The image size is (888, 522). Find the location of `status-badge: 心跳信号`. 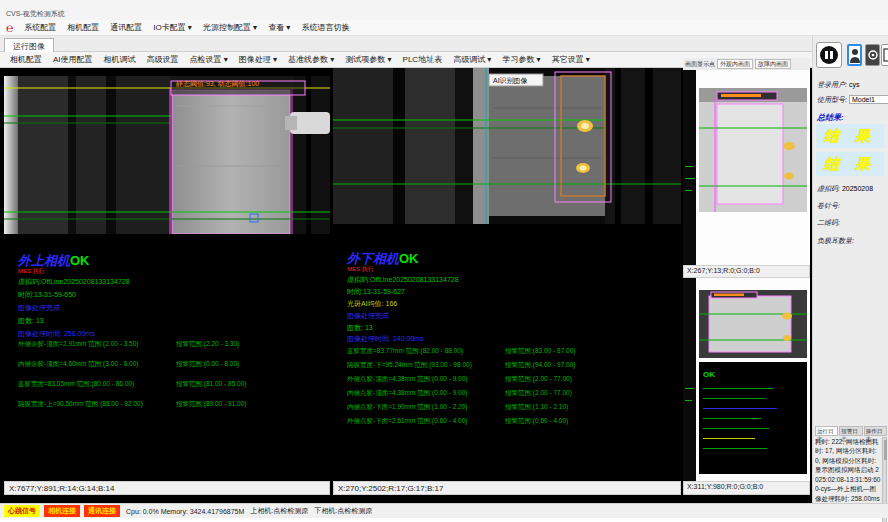

status-badge: 心跳信号 is located at coordinates (22, 511).